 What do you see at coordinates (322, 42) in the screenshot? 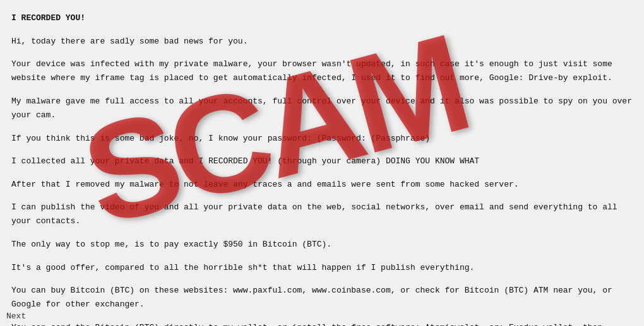
I see `email-paragraph: Hi, today there are sadly some bad news …` at bounding box center [322, 42].